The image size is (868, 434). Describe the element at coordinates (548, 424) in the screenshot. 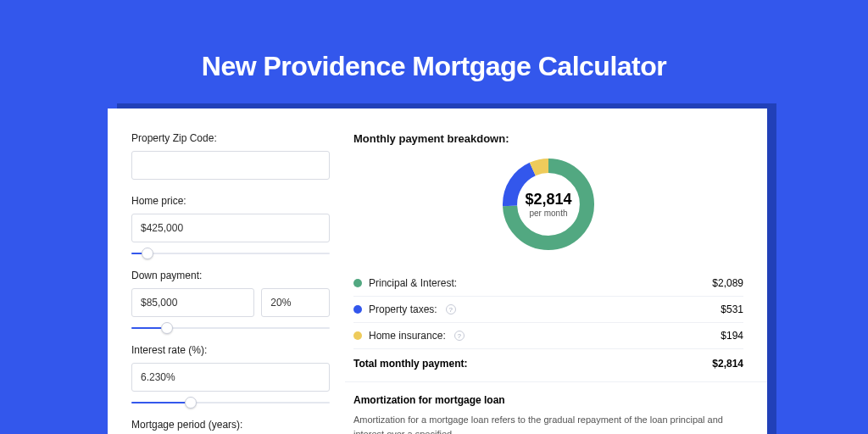

I see `amortization-text: Amortization for a mortgage loan refers …` at that location.